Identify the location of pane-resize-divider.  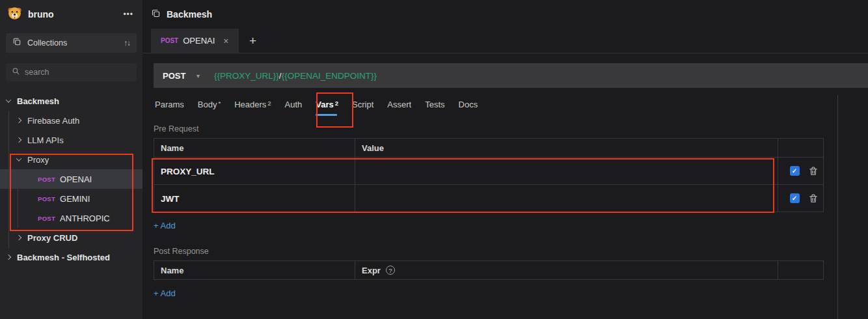
(838, 207).